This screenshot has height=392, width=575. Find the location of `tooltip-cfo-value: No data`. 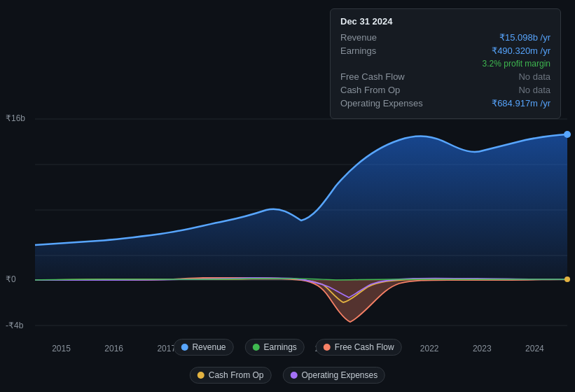

tooltip-cfo-value: No data is located at coordinates (534, 90).